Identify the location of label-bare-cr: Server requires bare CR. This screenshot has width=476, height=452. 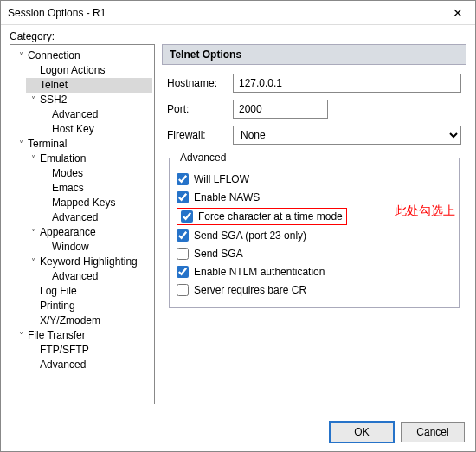
(250, 290).